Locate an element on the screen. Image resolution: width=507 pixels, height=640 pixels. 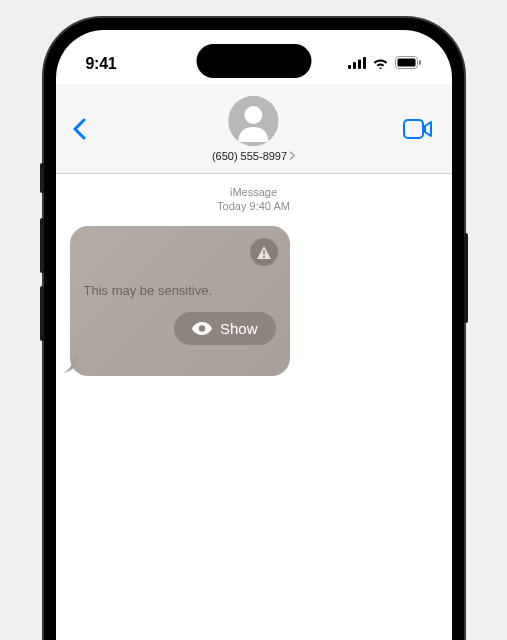
warning-icon is located at coordinates (264, 252).